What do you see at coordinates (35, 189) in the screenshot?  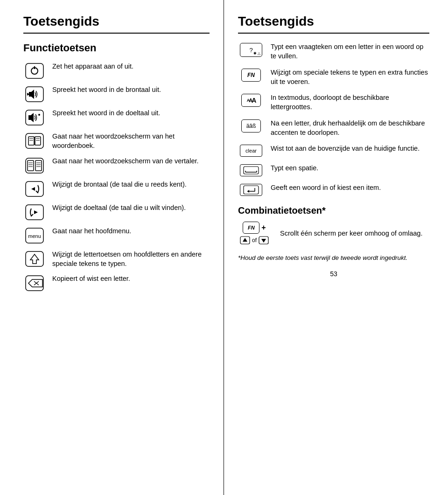 I see `lang-source-icon` at bounding box center [35, 189].